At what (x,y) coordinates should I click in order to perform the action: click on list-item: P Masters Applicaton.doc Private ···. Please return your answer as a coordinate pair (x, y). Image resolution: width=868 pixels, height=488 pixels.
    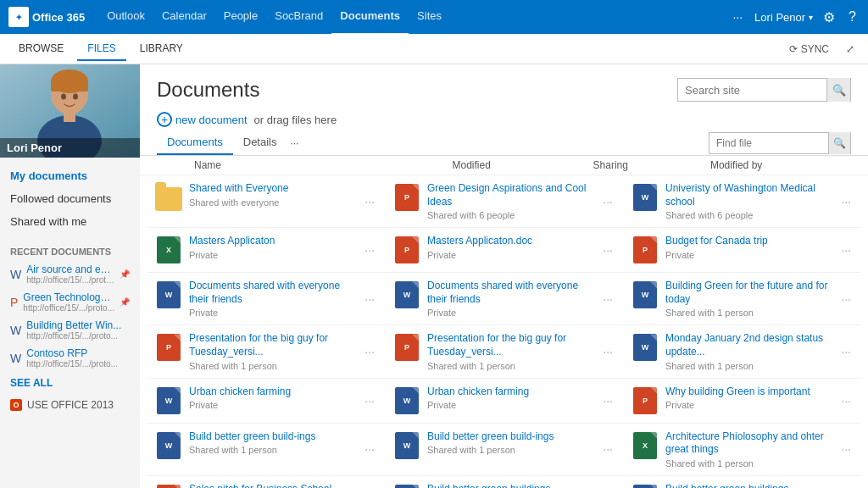
    Looking at the image, I should click on (504, 251).